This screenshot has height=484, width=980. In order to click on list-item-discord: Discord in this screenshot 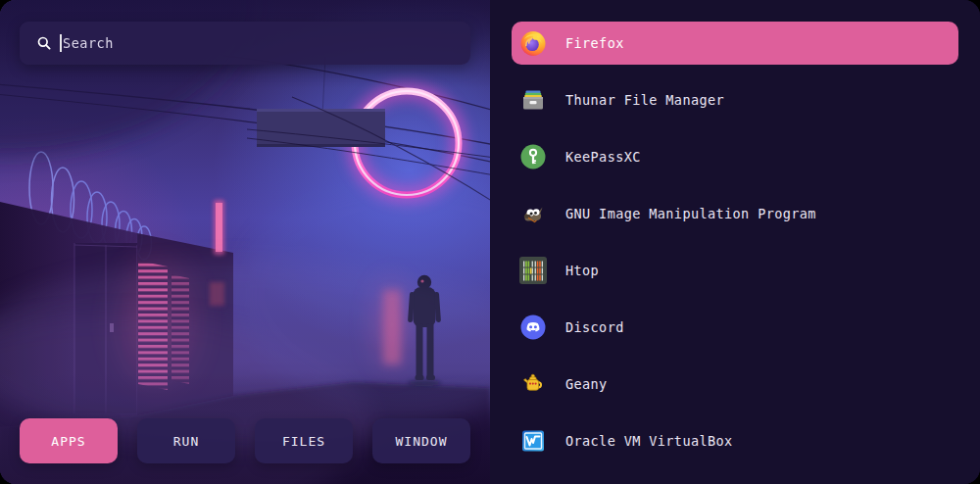, I will do `click(735, 327)`.